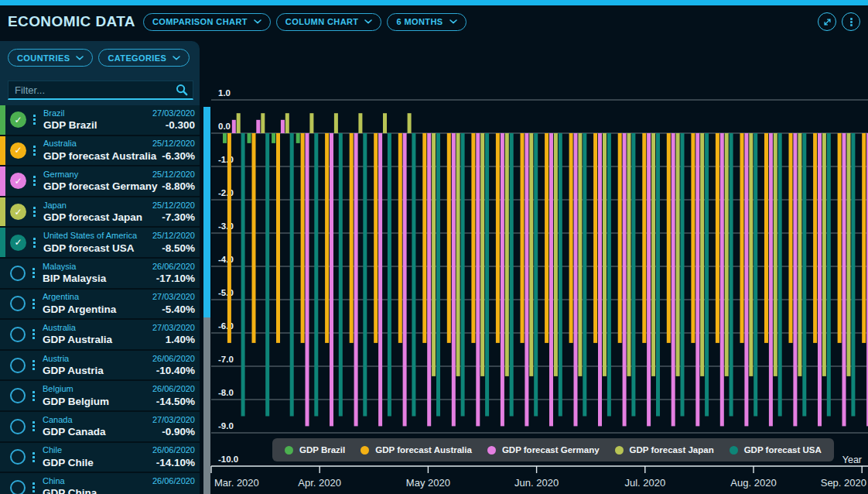 The width and height of the screenshot is (868, 494). I want to click on sidebar-scrollbar, so click(207, 300).